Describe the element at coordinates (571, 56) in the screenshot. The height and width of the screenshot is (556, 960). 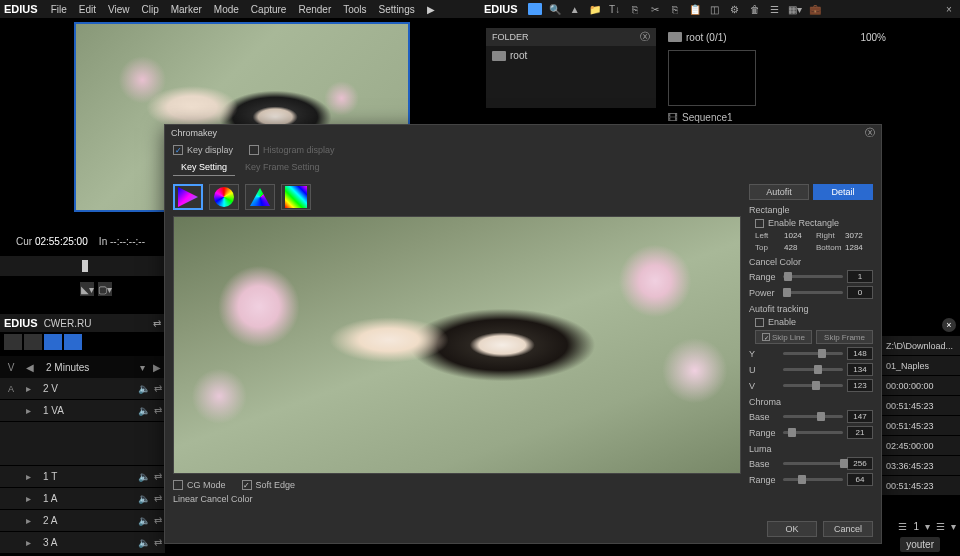
I see `folder-item: root` at that location.